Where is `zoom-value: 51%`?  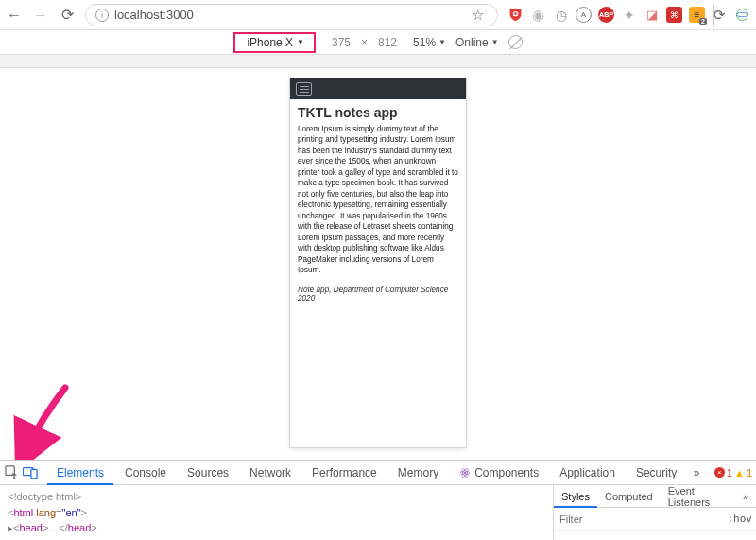 zoom-value: 51% is located at coordinates (424, 43).